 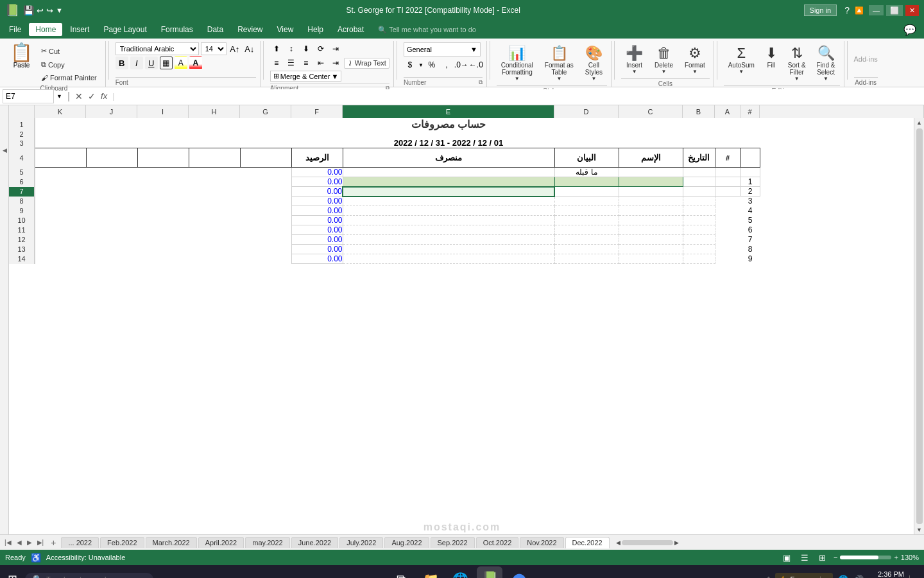 What do you see at coordinates (699, 112) in the screenshot?
I see `col-header-B: B` at bounding box center [699, 112].